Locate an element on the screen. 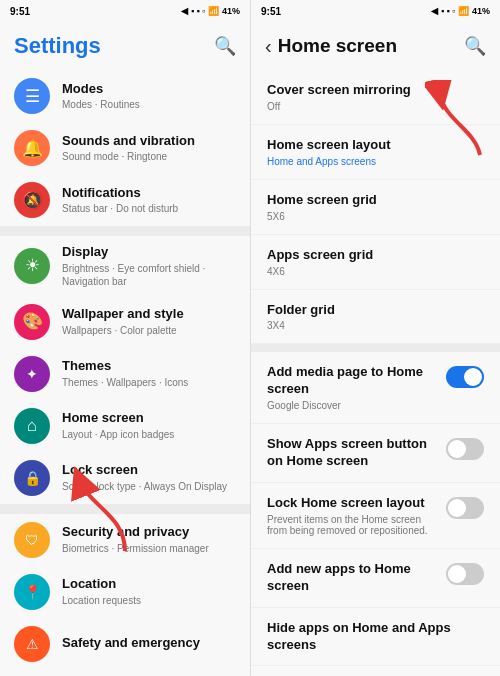  settings-title: Settings is located at coordinates (58, 46).